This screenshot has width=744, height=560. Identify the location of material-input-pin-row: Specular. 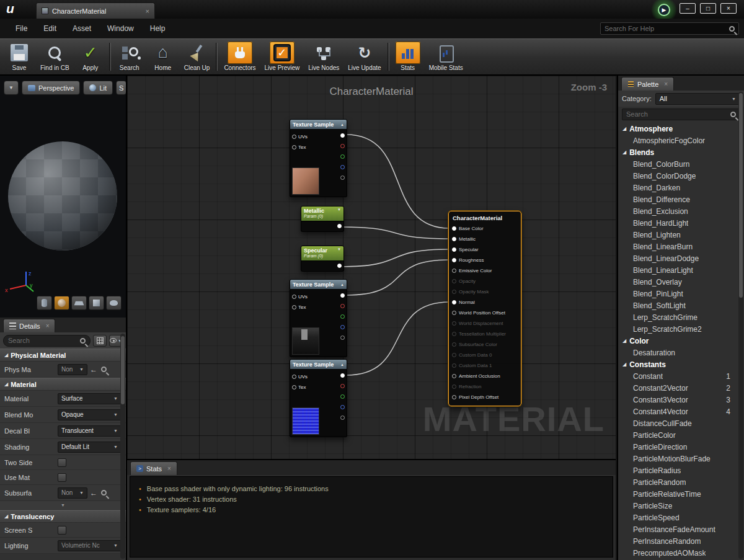
(485, 249).